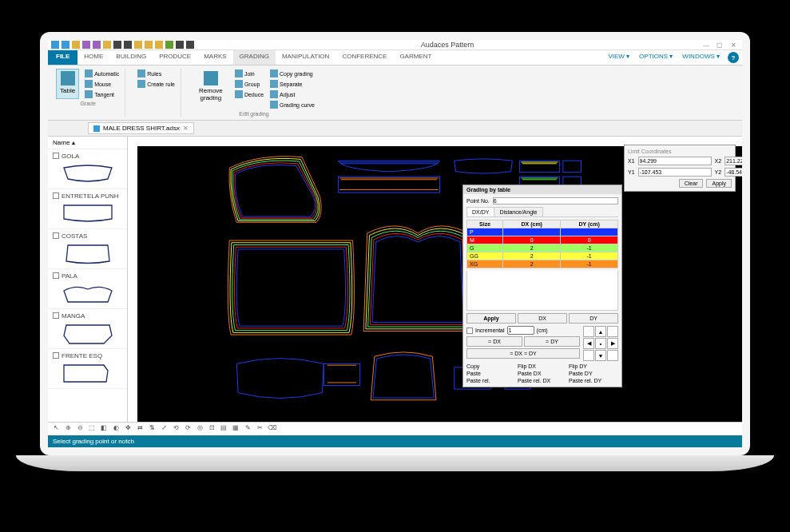 The height and width of the screenshot is (532, 790). I want to click on dx-button: DX, so click(542, 318).